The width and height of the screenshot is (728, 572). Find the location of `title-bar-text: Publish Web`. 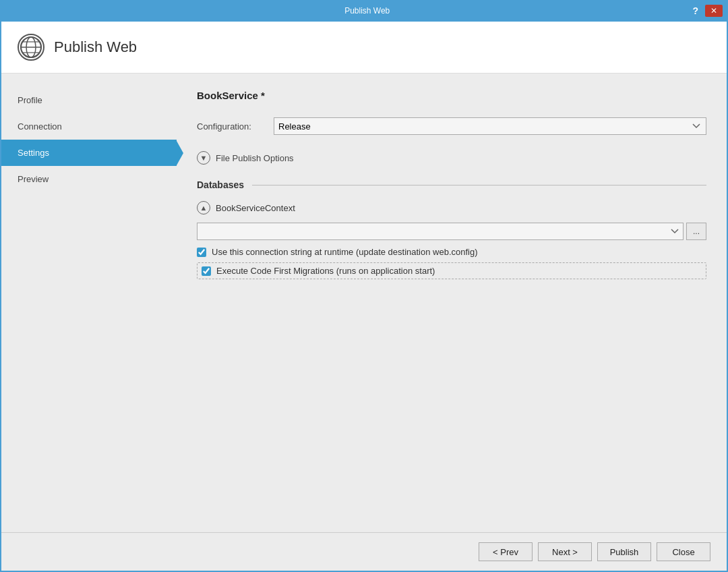

title-bar-text: Publish Web is located at coordinates (367, 11).